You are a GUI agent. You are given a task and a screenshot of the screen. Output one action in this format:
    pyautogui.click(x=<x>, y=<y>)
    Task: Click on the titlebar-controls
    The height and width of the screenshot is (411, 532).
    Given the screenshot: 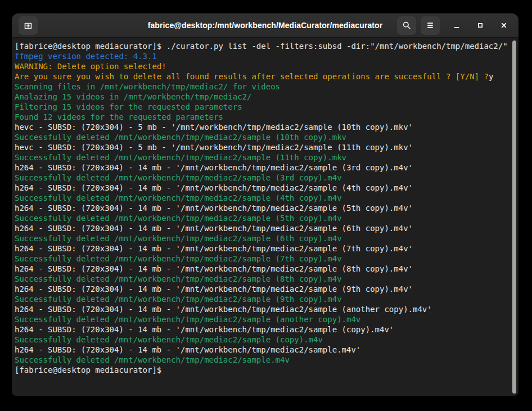 What is the action you would take?
    pyautogui.click(x=454, y=25)
    